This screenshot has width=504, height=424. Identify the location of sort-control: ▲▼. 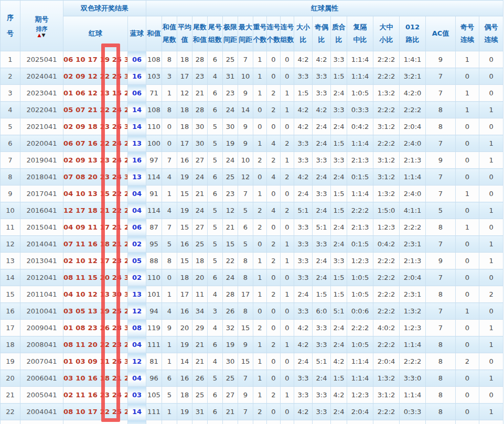
(42, 36).